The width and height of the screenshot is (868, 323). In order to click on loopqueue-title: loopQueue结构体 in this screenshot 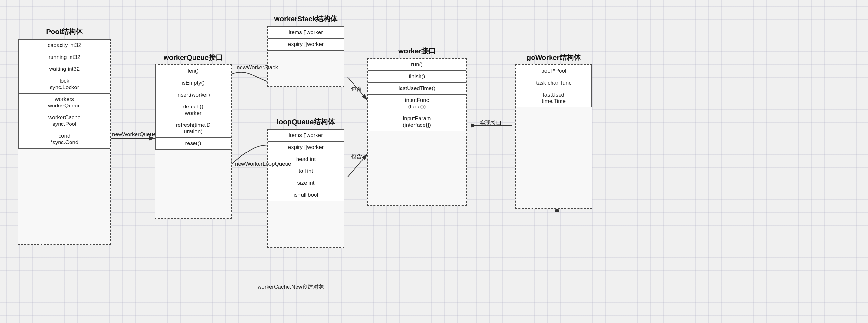, I will do `click(306, 122)`.